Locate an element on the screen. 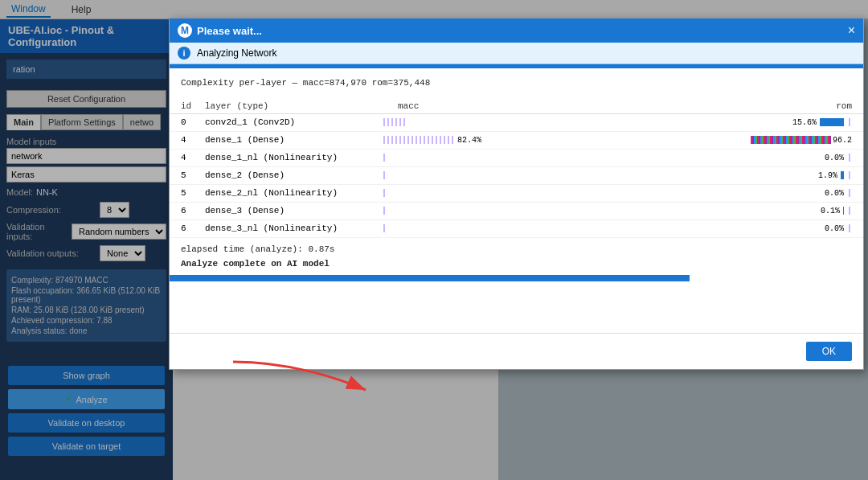 This screenshot has height=480, width=868. complexity-line: Complexity per-layer — macc=874,970 rom=… is located at coordinates (516, 84).